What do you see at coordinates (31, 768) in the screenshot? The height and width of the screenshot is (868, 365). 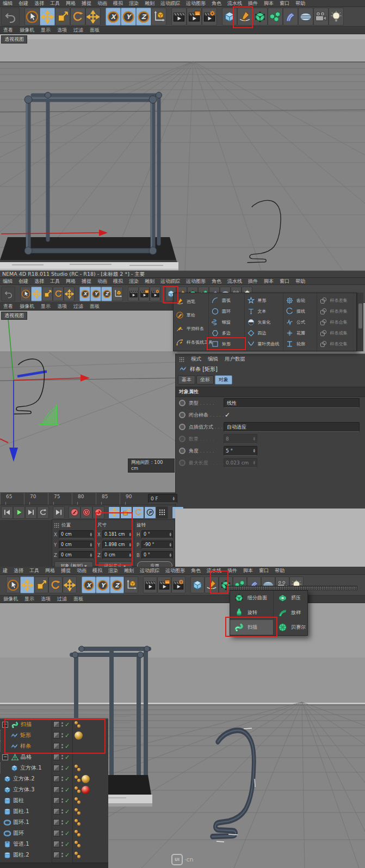 I see `object-name: 立方体.1` at bounding box center [31, 768].